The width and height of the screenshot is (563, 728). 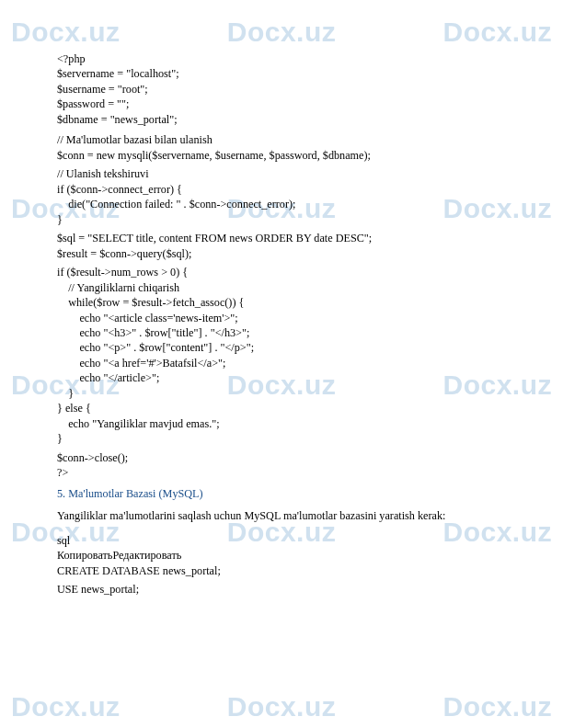 I want to click on php-code-connect: // Ma'lumotlar bazasi bilan ulanish $con…, so click(x=282, y=147).